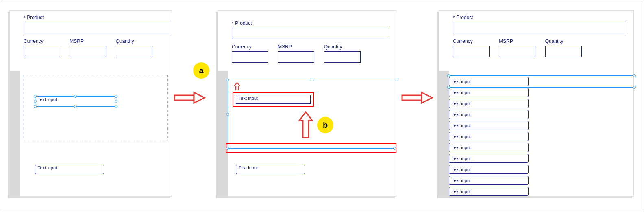 The width and height of the screenshot is (644, 213). What do you see at coordinates (237, 87) in the screenshot?
I see `small-arrow-up-a` at bounding box center [237, 87].